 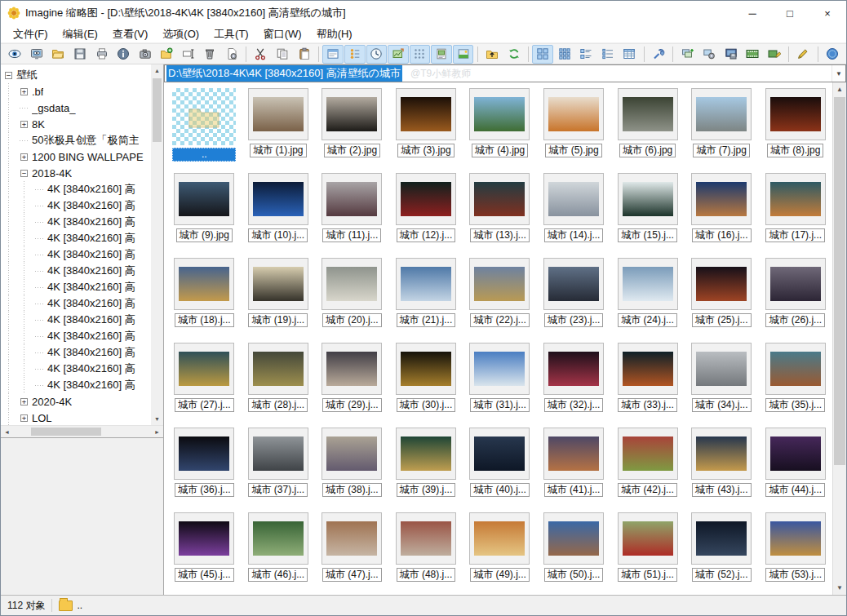 I want to click on thumbnail-filename: 城市 (28).j..., so click(x=277, y=405).